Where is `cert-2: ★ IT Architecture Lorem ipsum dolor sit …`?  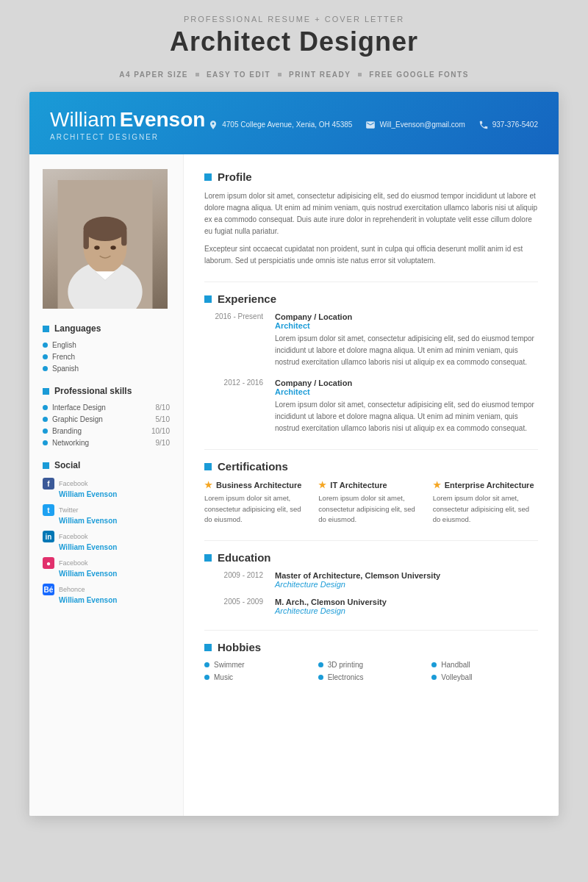 cert-2: ★ IT Architecture Lorem ipsum dolor sit … is located at coordinates (370, 503).